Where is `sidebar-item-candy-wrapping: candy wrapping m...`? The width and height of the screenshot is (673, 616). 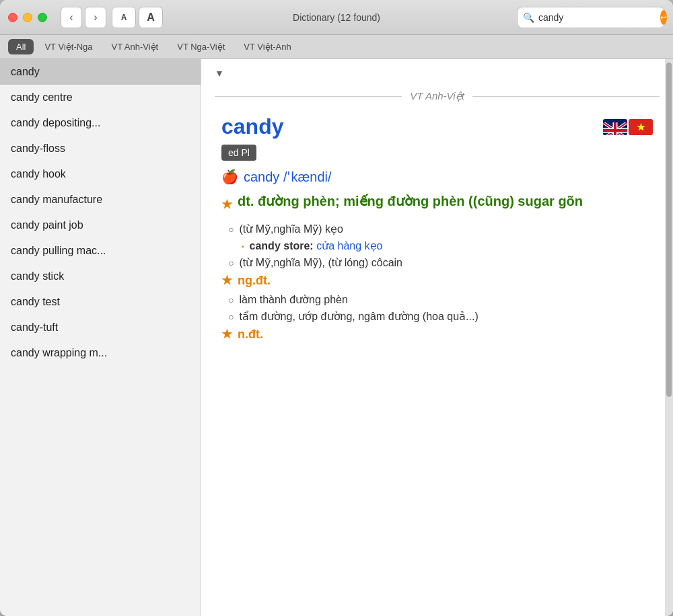 sidebar-item-candy-wrapping: candy wrapping m... is located at coordinates (100, 353).